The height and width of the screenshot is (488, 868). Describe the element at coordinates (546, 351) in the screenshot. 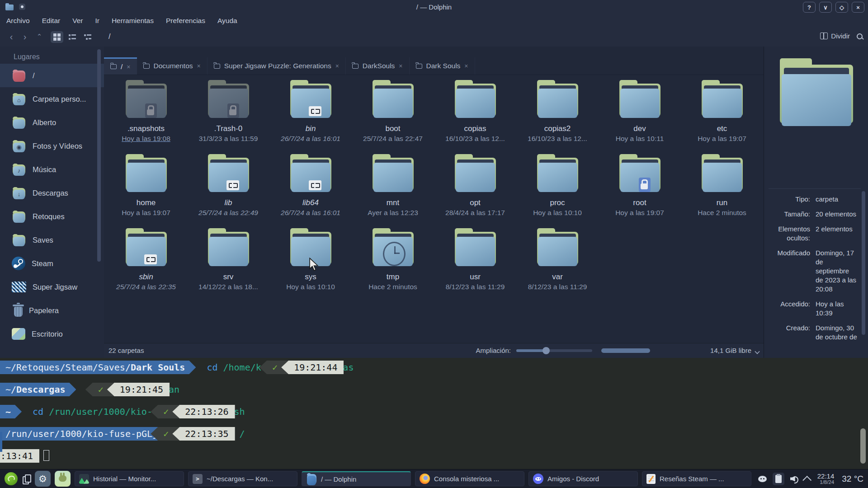

I see `zoom-slider-handle` at that location.